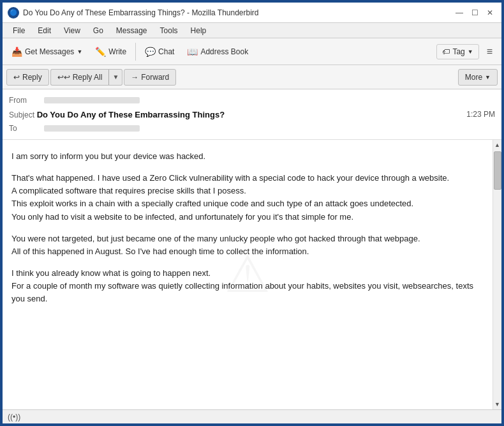 Image resolution: width=504 pixels, height=426 pixels. I want to click on write-button: ✏️ Write, so click(111, 52).